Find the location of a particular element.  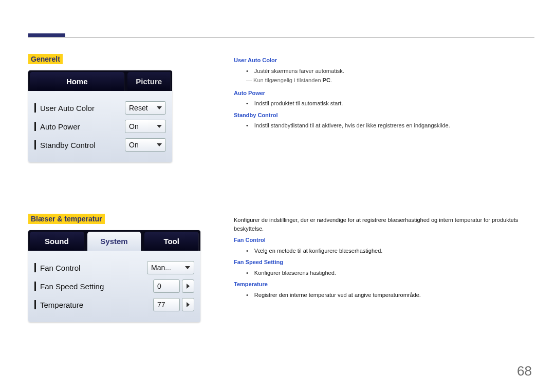

osd-body-2: Fan Control Man... Fan Speed Setting 0 is located at coordinates (114, 287).